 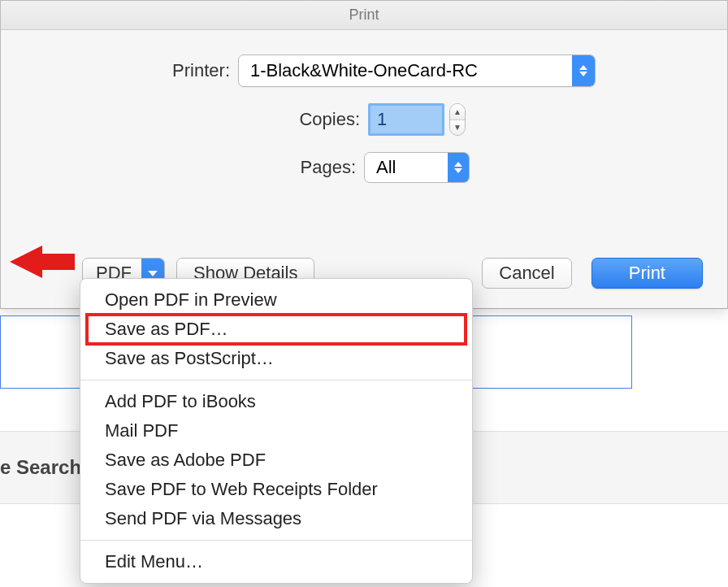 What do you see at coordinates (457, 120) in the screenshot?
I see `copies-stepper: ▲ ▼` at bounding box center [457, 120].